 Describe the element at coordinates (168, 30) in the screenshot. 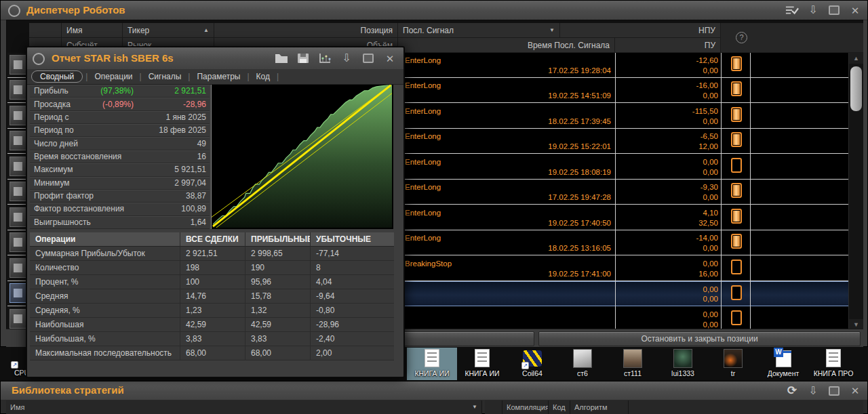

I see `column-header-ticker: ▲ Тикер` at that location.